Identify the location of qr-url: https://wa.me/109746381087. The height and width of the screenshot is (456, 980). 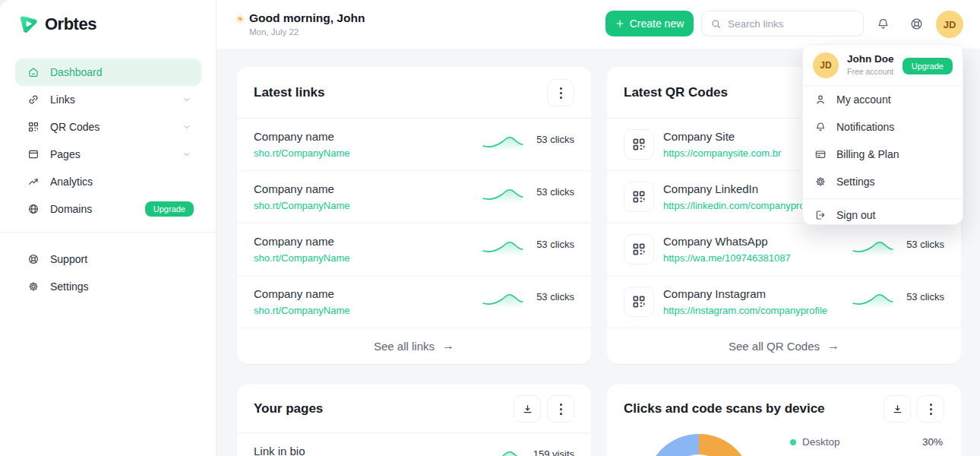
(727, 258).